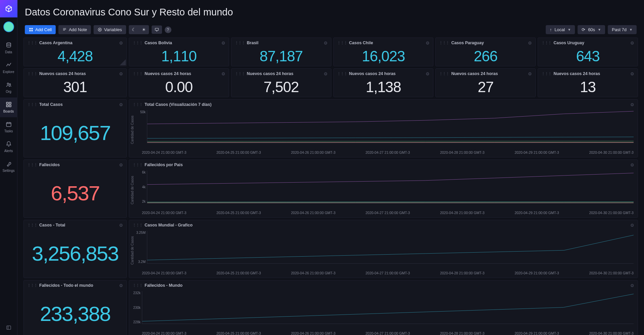 The width and height of the screenshot is (644, 335). Describe the element at coordinates (9, 9) in the screenshot. I see `cube-icon` at that location.